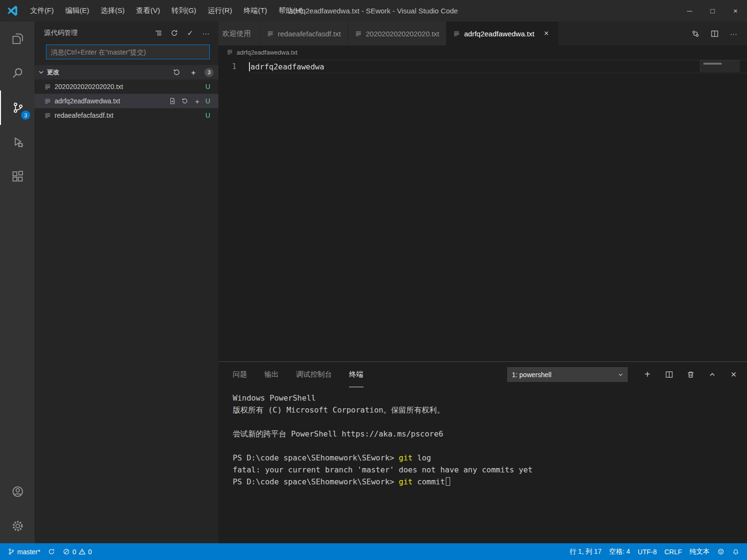  What do you see at coordinates (546, 34) in the screenshot?
I see `close-tab-button: ×` at bounding box center [546, 34].